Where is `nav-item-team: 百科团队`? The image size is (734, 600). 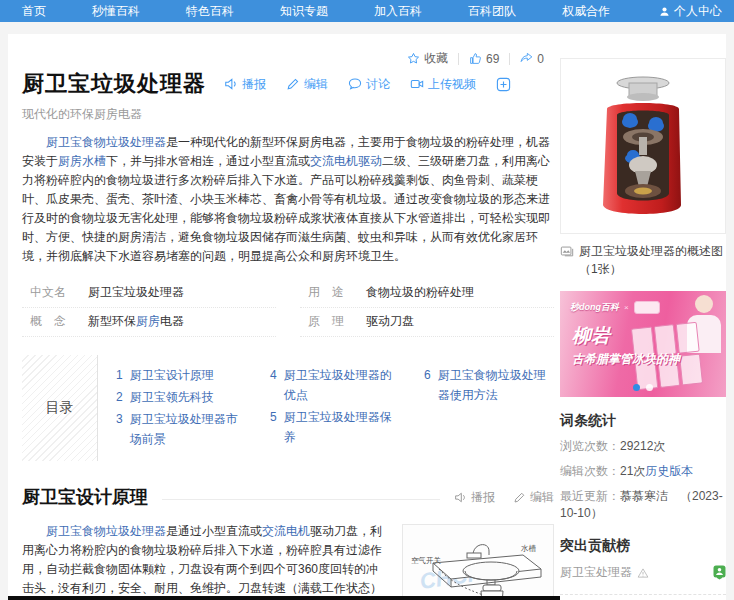
nav-item-team: 百科团队 is located at coordinates (492, 12).